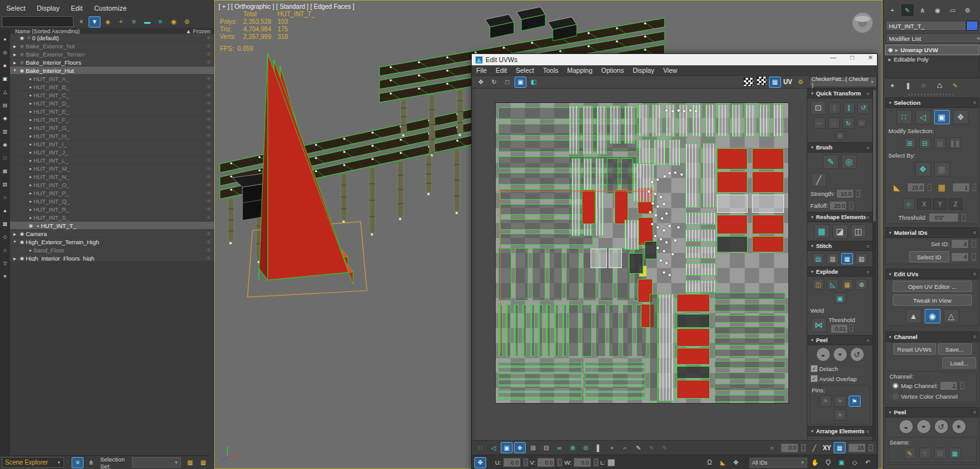  I want to click on align-pivot-icon: ⊡, so click(818, 108).